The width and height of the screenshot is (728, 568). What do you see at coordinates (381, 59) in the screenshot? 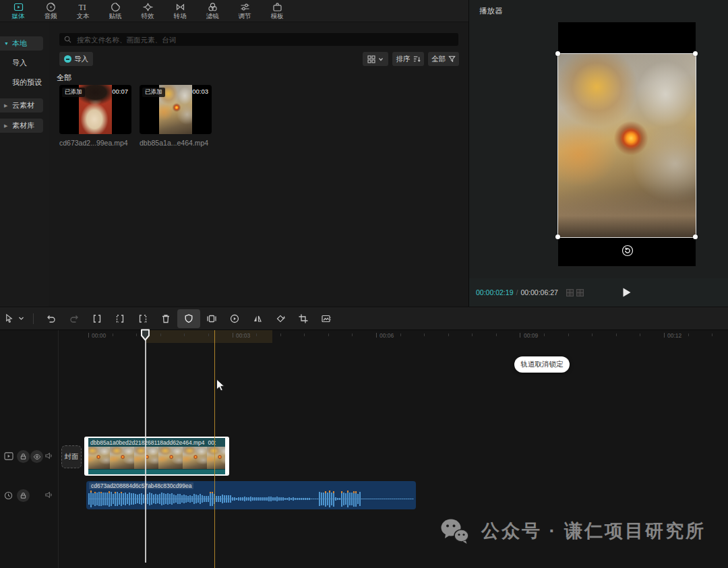
I see `chevron-down-icon` at bounding box center [381, 59].